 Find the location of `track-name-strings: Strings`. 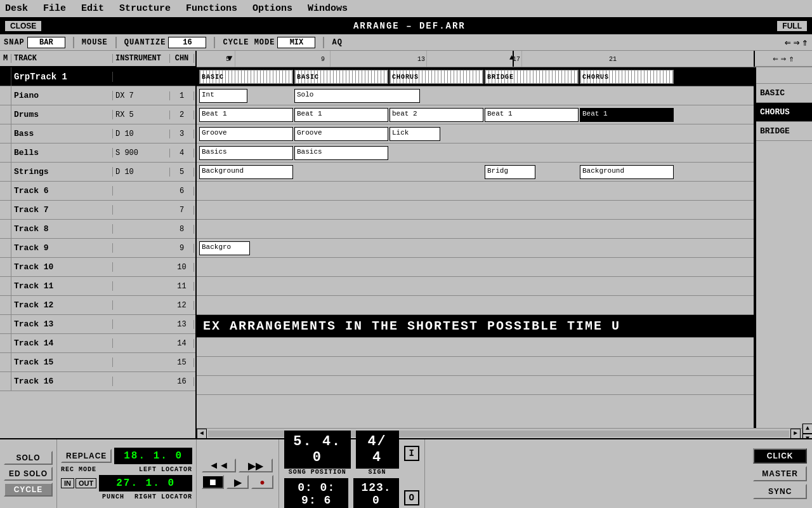

track-name-strings: Strings is located at coordinates (62, 171).